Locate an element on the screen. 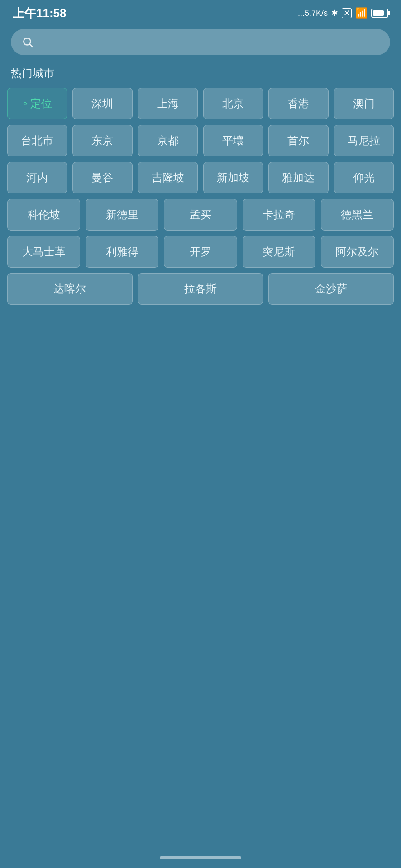 The image size is (401, 868). city-shenzhen-btn: 深圳 is located at coordinates (102, 104).